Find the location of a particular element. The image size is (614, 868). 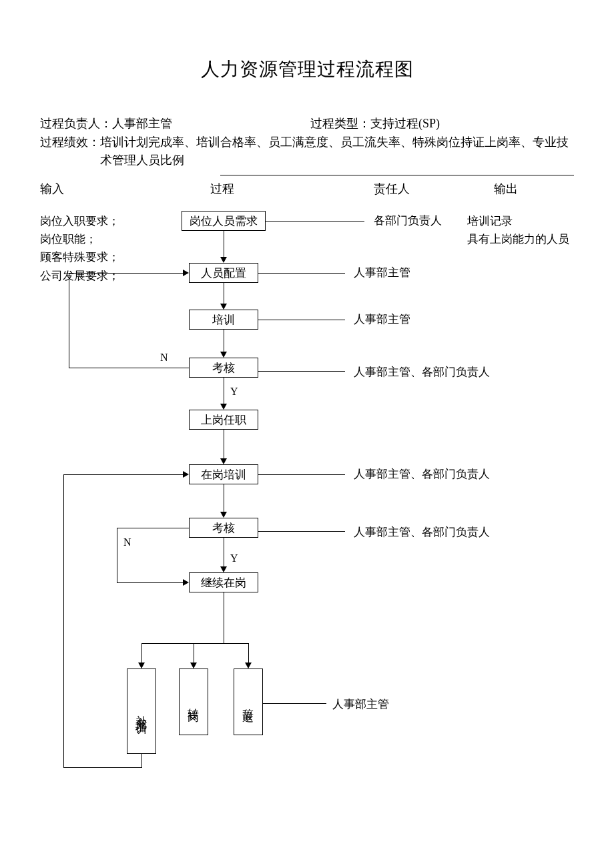

section-rule is located at coordinates (397, 175).